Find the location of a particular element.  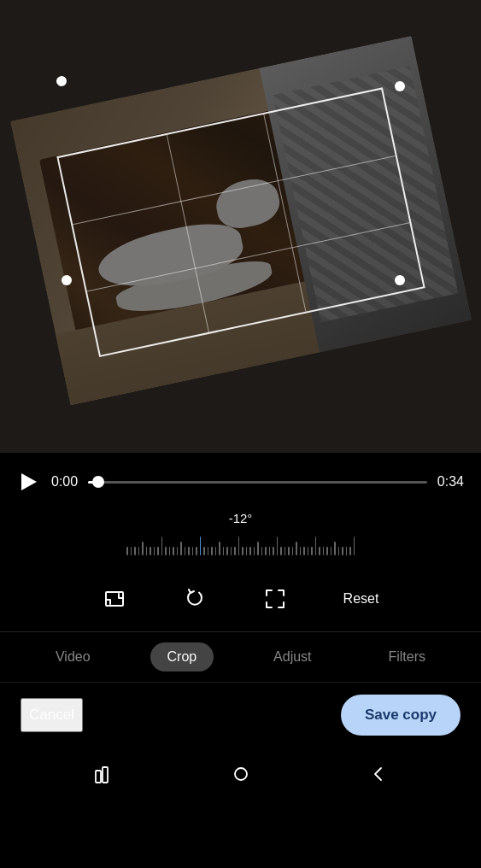

crop-handle-bl is located at coordinates (67, 280).